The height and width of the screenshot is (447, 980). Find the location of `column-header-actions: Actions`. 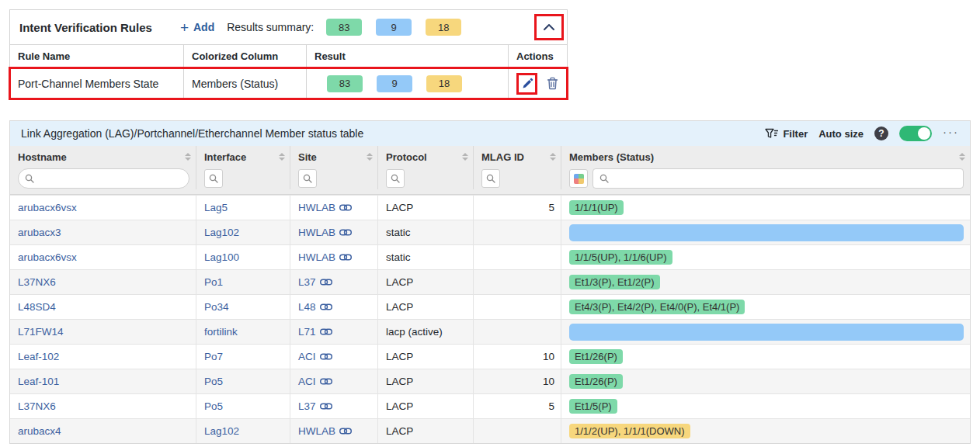

column-header-actions: Actions is located at coordinates (537, 56).